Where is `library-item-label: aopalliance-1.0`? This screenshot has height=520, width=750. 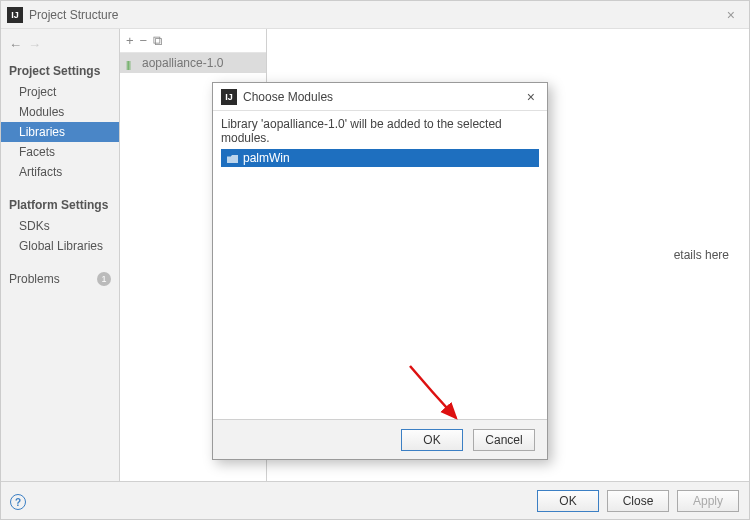 library-item-label: aopalliance-1.0 is located at coordinates (182, 63).